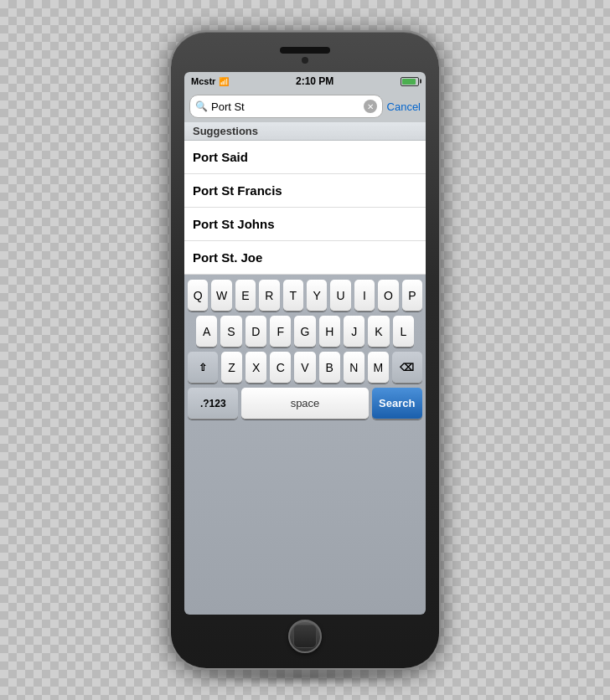  Describe the element at coordinates (305, 106) in the screenshot. I see `search-bar-container: 🔍 Port St ✕ Cancel` at that location.